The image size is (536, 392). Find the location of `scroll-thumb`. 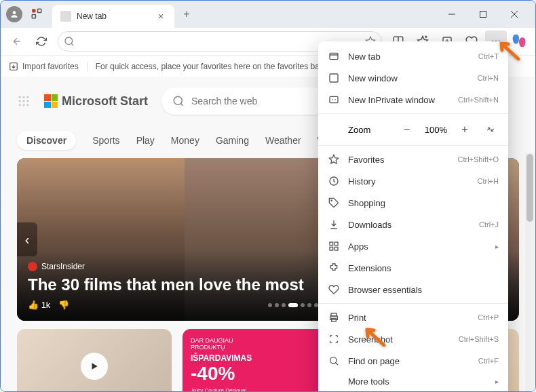

scroll-thumb is located at coordinates (530, 188).